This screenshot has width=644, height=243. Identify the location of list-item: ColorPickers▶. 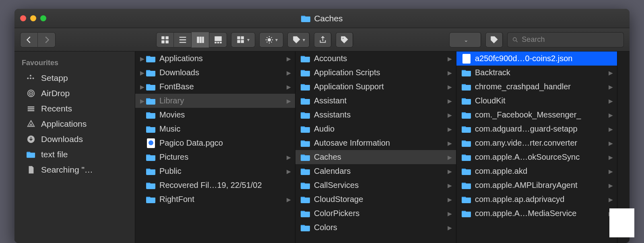
(376, 213).